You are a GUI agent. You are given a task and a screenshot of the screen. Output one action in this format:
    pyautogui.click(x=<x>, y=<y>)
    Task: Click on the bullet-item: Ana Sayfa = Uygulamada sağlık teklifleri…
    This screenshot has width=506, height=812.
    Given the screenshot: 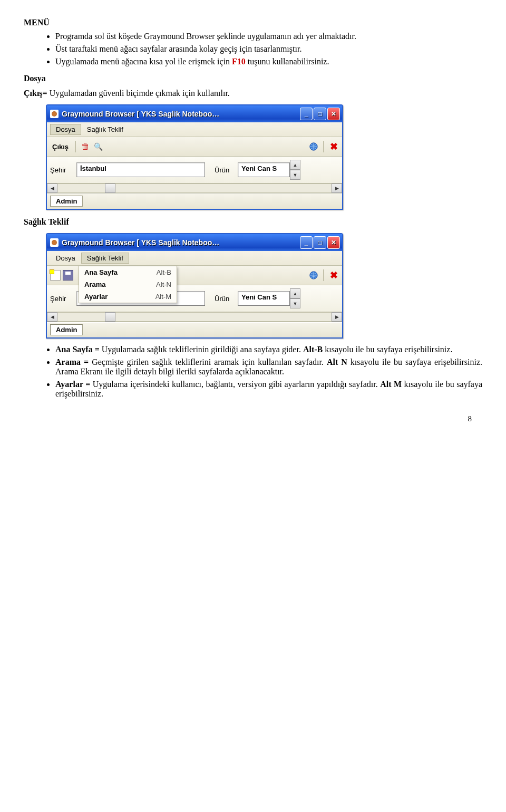 What is the action you would take?
    pyautogui.click(x=269, y=350)
    